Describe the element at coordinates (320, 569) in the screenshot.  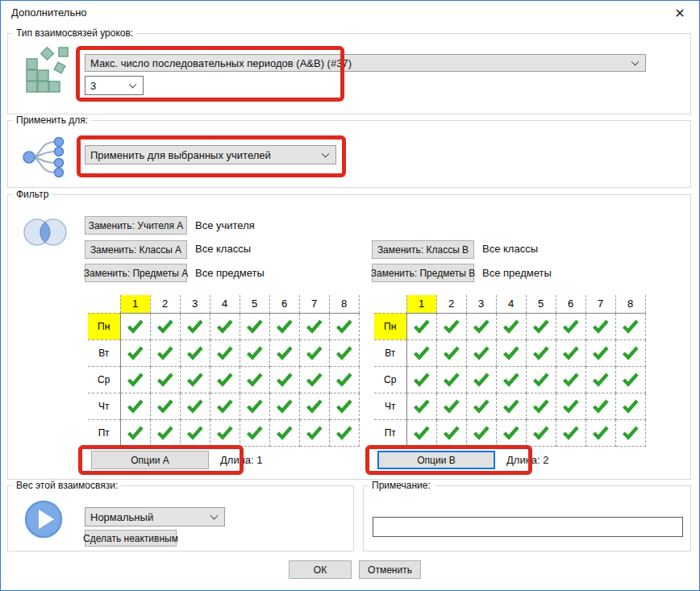
I see `ok-button: ОК` at that location.